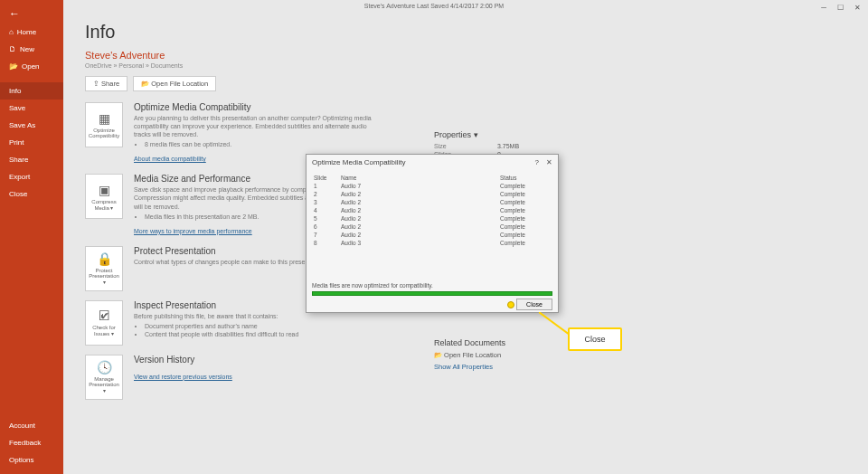 Image resolution: width=868 pixels, height=474 pixels. Describe the element at coordinates (175, 83) in the screenshot. I see `open-file-location-button: 📂 Open File Location` at that location.